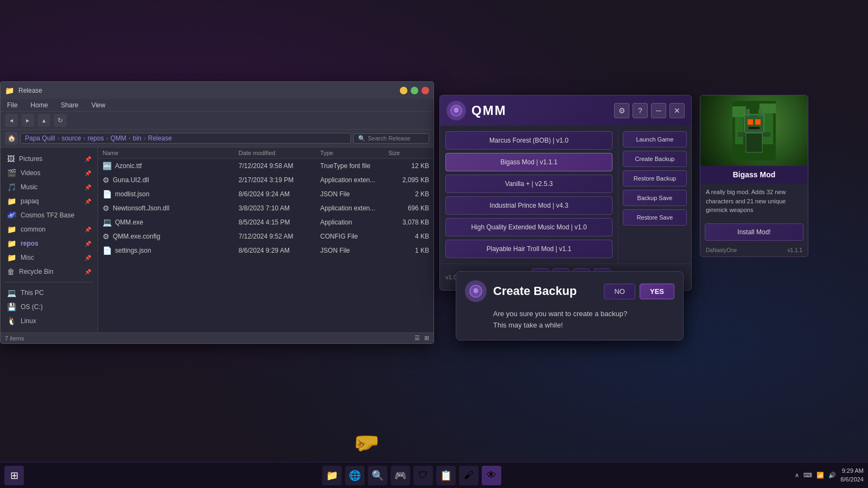 Image resolution: width=868 pixels, height=488 pixels. What do you see at coordinates (378, 476) in the screenshot?
I see `taskbar-search: 🔍` at bounding box center [378, 476].